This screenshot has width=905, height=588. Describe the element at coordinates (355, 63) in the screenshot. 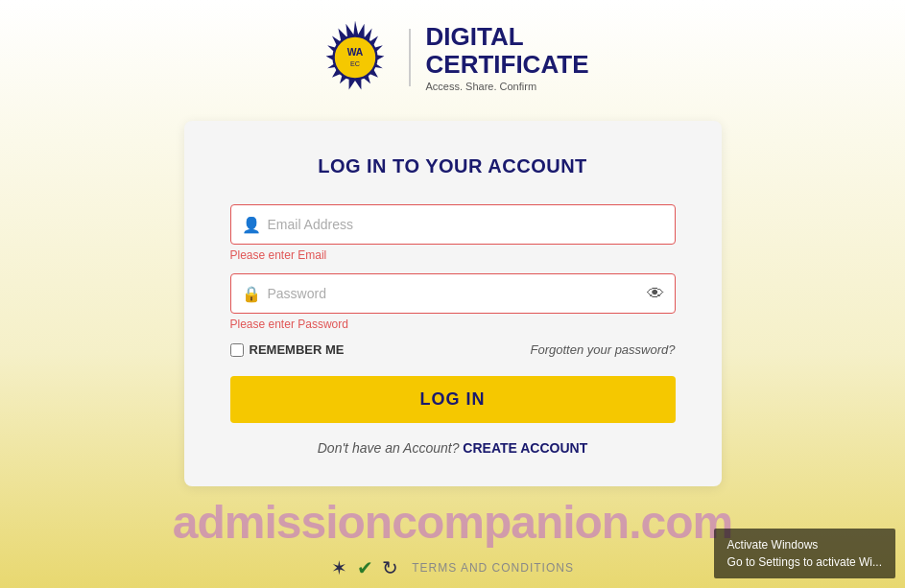

I see `svg-text: EC` at that location.